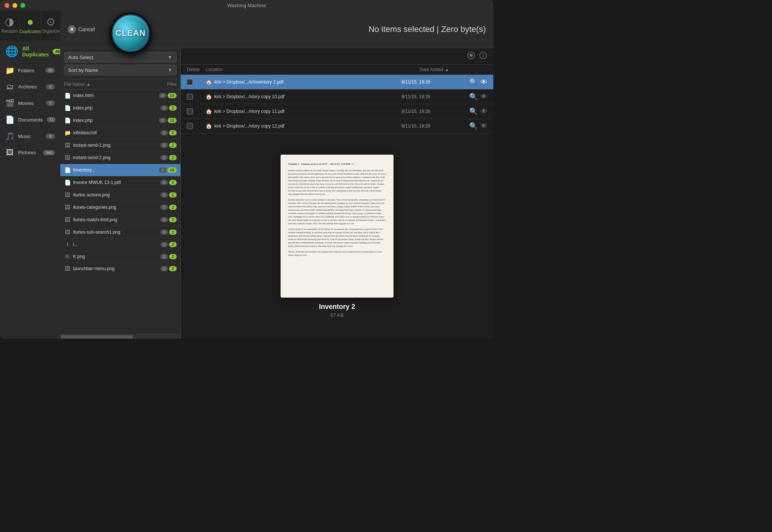 The width and height of the screenshot is (772, 532). Describe the element at coordinates (121, 145) in the screenshot. I see `list-item: 🖼 instant-send-1.png 0 2` at that location.